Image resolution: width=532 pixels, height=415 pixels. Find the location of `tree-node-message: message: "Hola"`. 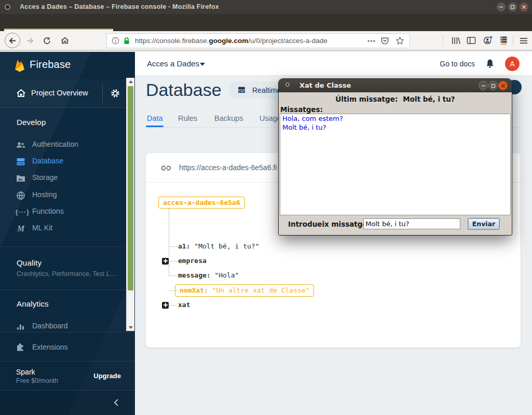

tree-node-message: message: "Hola" is located at coordinates (209, 275).